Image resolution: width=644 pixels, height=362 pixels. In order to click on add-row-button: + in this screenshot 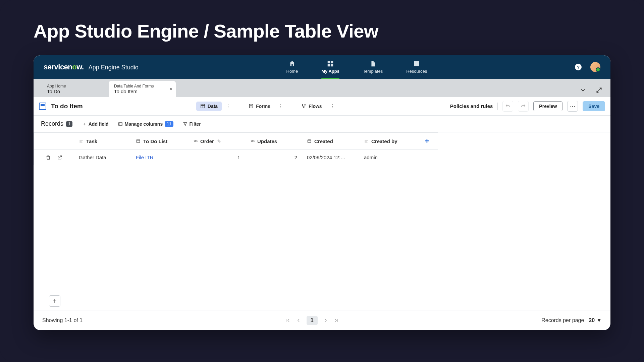, I will do `click(55, 301)`.